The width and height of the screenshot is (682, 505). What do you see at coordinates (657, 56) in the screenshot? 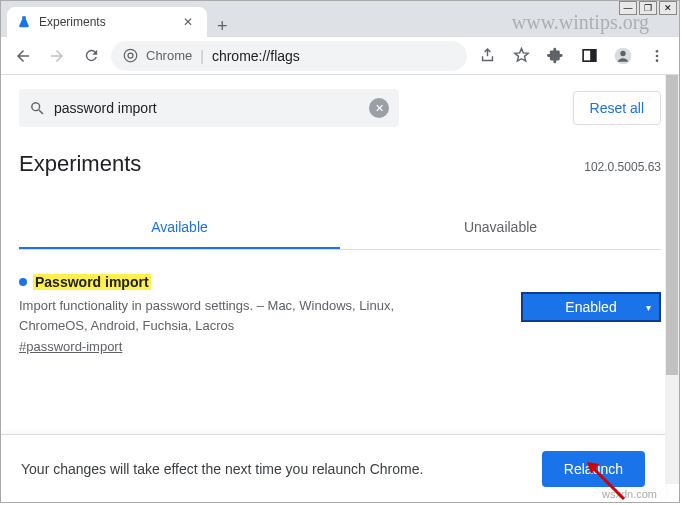
I see `menu-icon` at bounding box center [657, 56].